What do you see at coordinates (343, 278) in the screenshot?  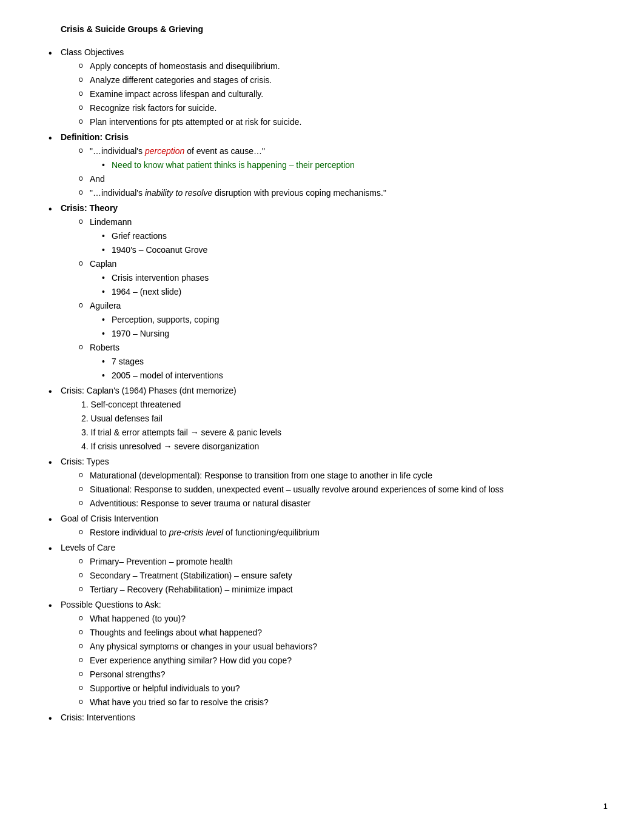 I see `list-item-caplan: Caplan Crisis intervention phases 1964 –…` at bounding box center [343, 278].